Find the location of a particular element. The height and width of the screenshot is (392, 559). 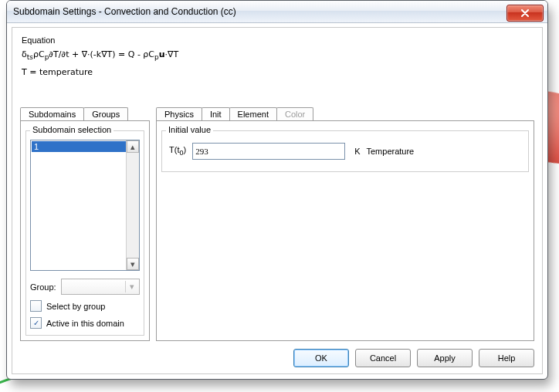

titlebar: Subdomain Settings - Convection and Cond… is located at coordinates (277, 12).